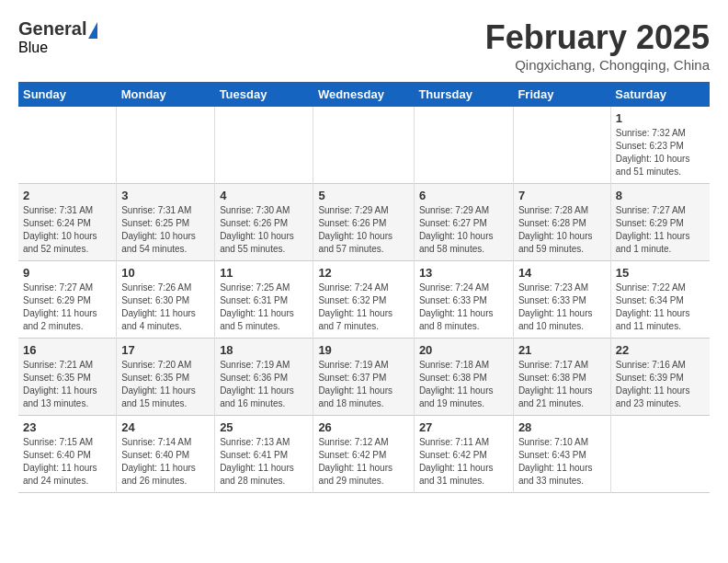 Image resolution: width=728 pixels, height=563 pixels. I want to click on day-info: Sunrise: 7:24 AM Sunset: 6:33 PM Dayligh…, so click(463, 307).